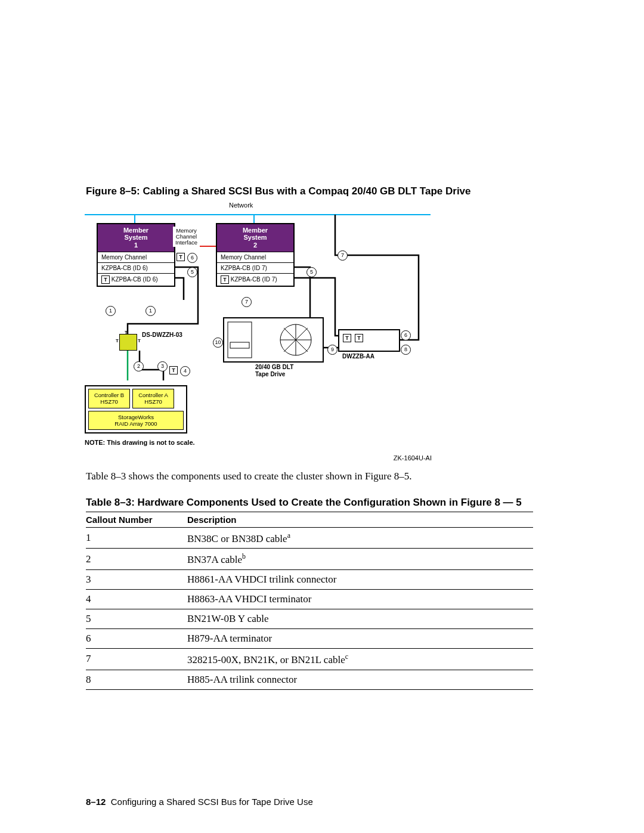  Describe the element at coordinates (360, 619) in the screenshot. I see `cell-desc: BN21W-0B Y cable` at that location.